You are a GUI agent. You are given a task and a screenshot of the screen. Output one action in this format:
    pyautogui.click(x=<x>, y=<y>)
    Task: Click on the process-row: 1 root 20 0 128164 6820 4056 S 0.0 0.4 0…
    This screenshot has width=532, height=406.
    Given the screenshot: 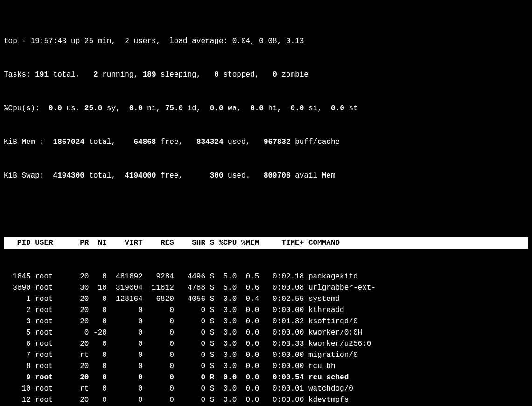 What is the action you would take?
    pyautogui.click(x=266, y=299)
    